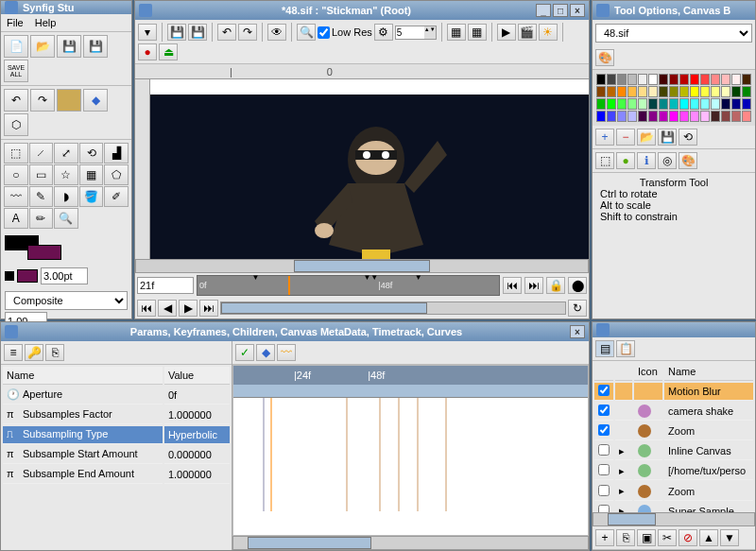  Describe the element at coordinates (667, 161) in the screenshot. I see `nav2-tab: ◎` at that location.